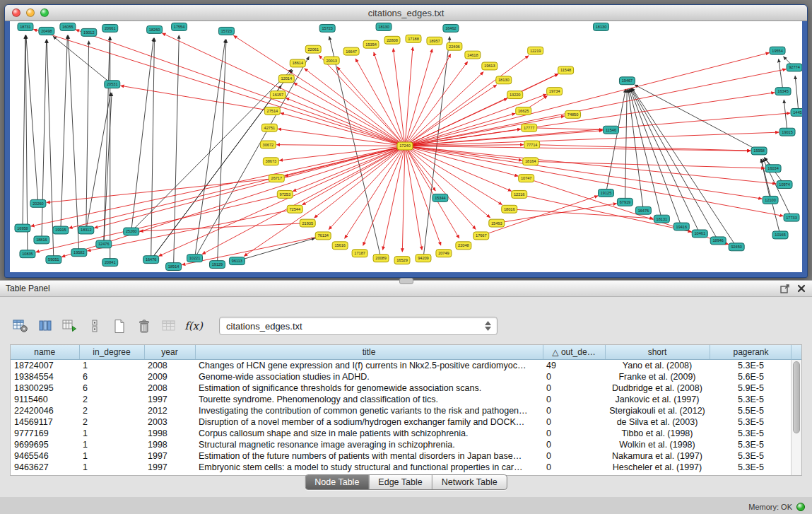 The height and width of the screenshot is (514, 812). I want to click on table-cell: 1, so click(112, 445).